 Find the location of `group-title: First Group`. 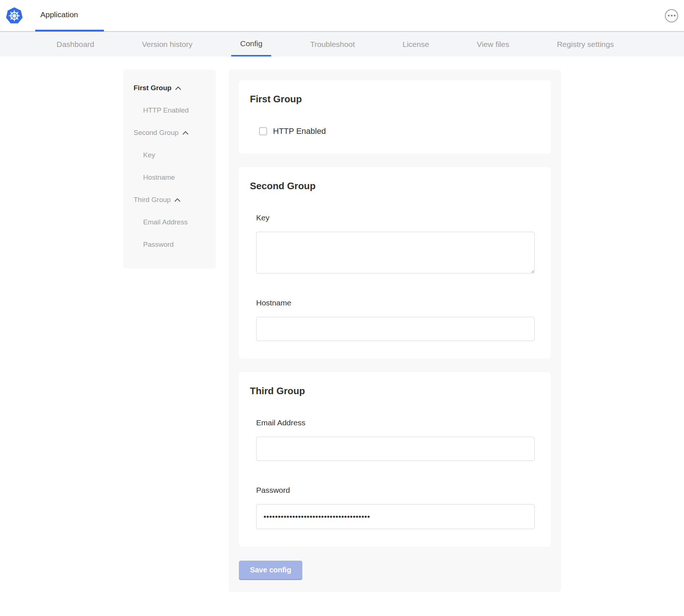

group-title: First Group is located at coordinates (392, 99).